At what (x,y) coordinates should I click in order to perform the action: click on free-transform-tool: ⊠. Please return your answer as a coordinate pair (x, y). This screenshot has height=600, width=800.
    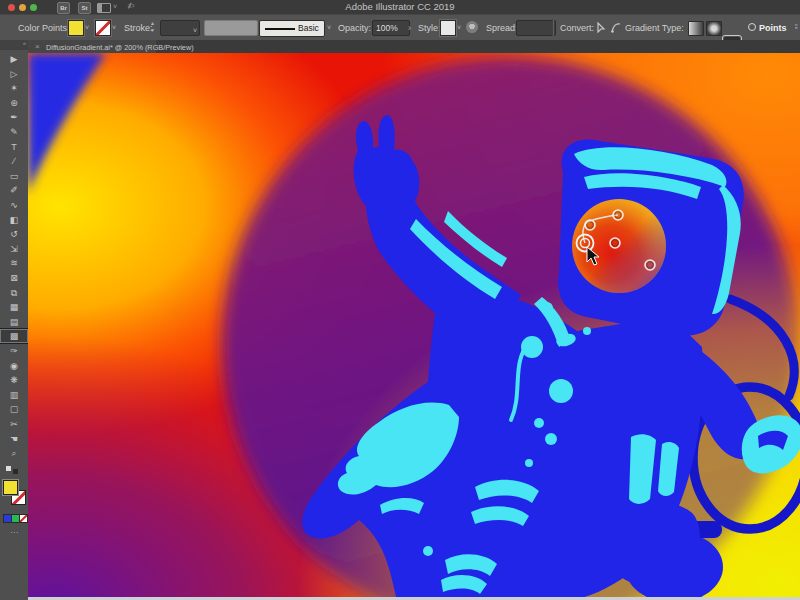
    Looking at the image, I should click on (14, 278).